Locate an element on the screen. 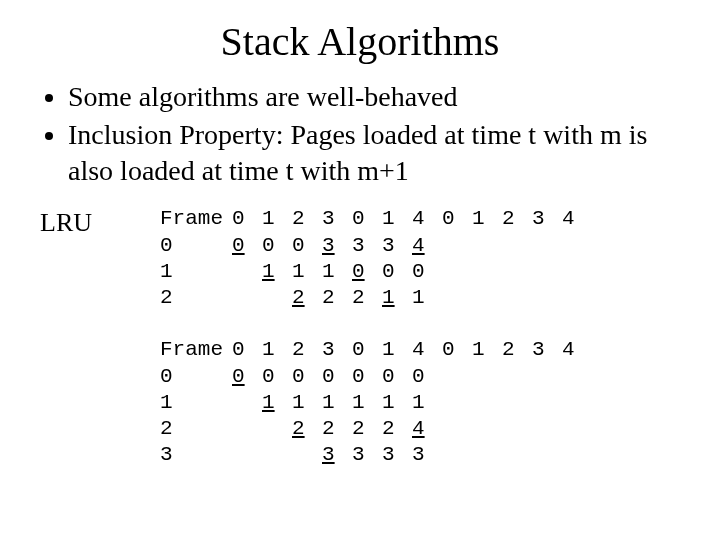 The height and width of the screenshot is (540, 720). frame-table-4: Frame01230140123400000000111111122222433… is located at coordinates (376, 402).